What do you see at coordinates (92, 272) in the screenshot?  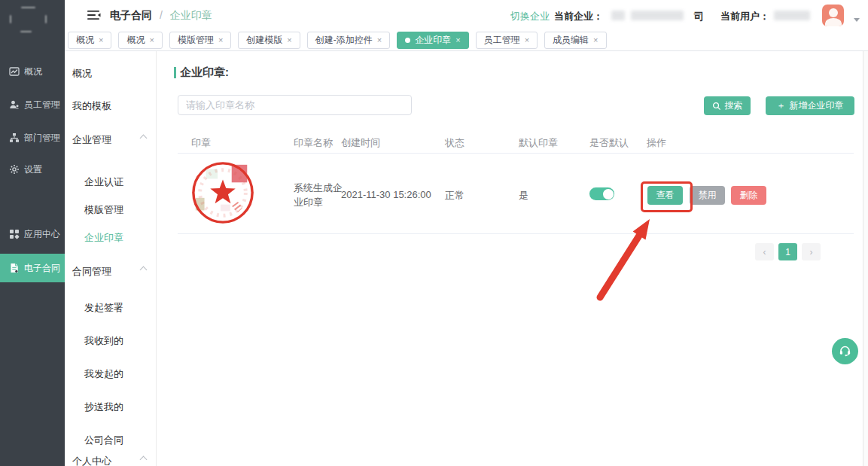 I see `submenu-group-contract-management: 合同管理` at bounding box center [92, 272].